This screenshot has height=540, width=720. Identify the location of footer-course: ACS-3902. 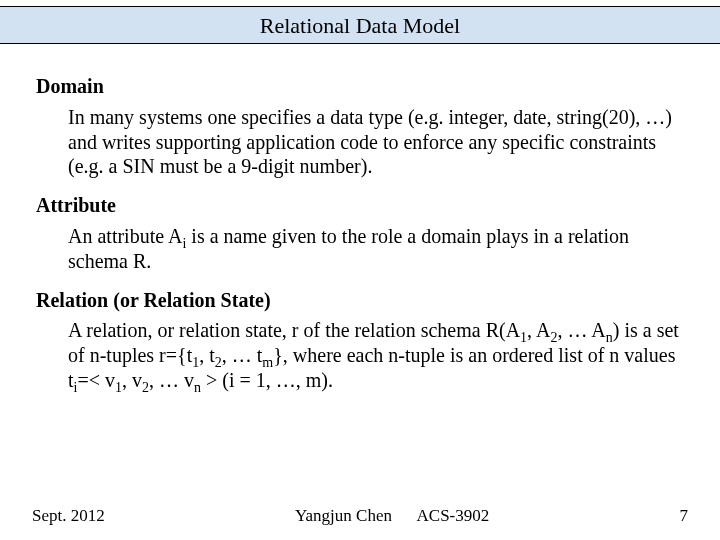
(454, 516).